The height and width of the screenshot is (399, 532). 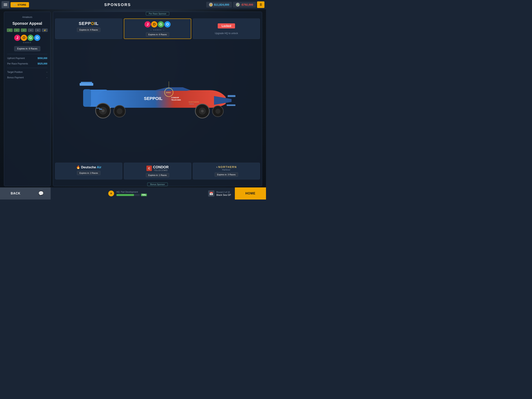 What do you see at coordinates (15, 72) in the screenshot?
I see `target-label: Target Position` at bounding box center [15, 72].